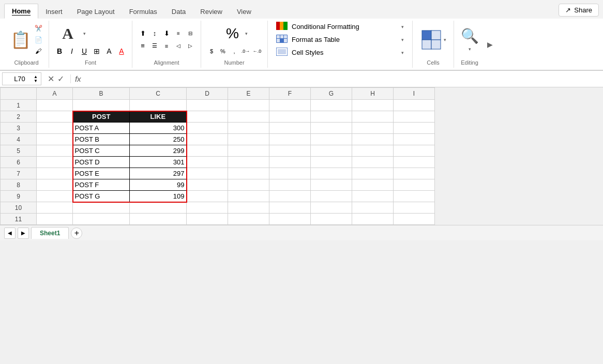 This screenshot has width=603, height=364. I want to click on align-top-button: ⬆, so click(143, 34).